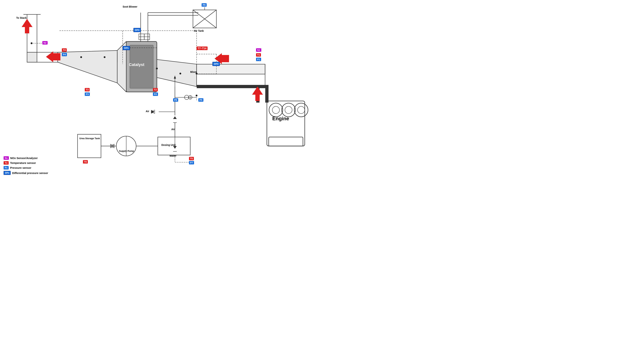 This screenshot has height=364, width=625. What do you see at coordinates (281, 119) in the screenshot?
I see `engine-label: Engine` at bounding box center [281, 119].